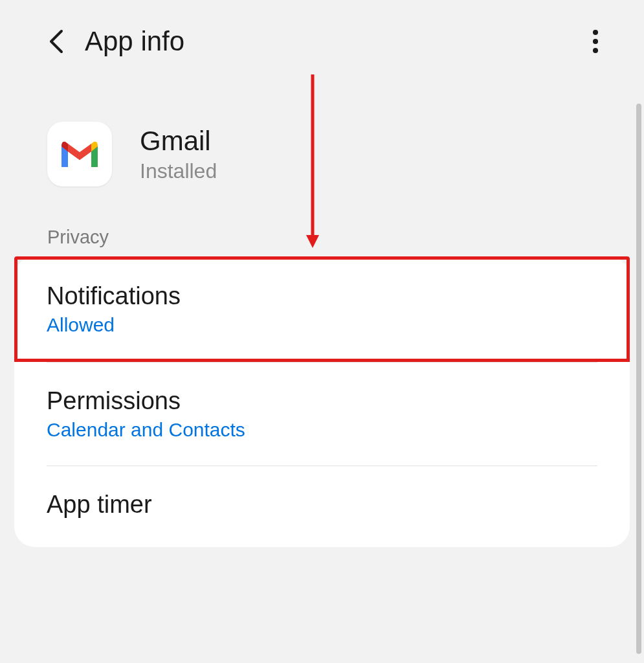 This screenshot has width=644, height=663. What do you see at coordinates (322, 325) in the screenshot?
I see `notifications-subtitle: Allowed` at bounding box center [322, 325].